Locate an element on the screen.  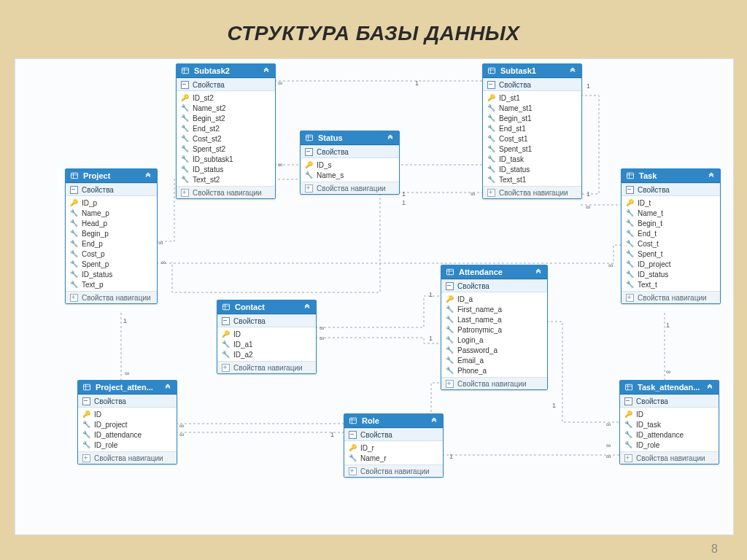
field-name: Name_st2 is located at coordinates (209, 108).